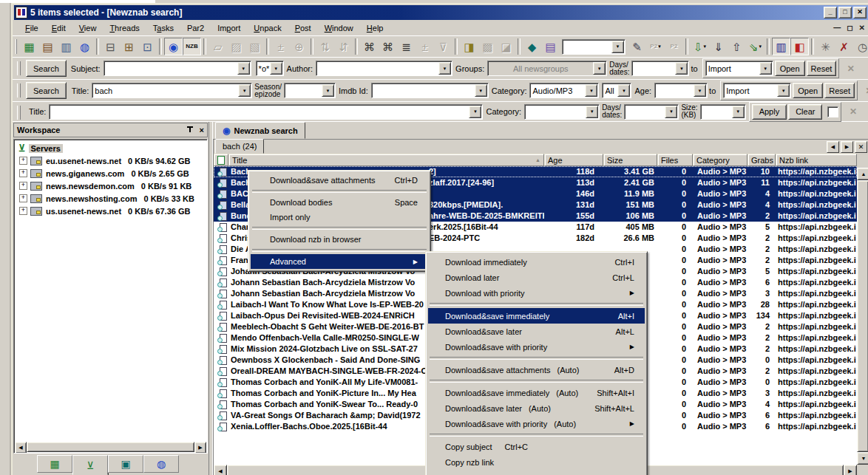  I want to click on workspace-hscrollbar: ◀ ▶, so click(111, 447).